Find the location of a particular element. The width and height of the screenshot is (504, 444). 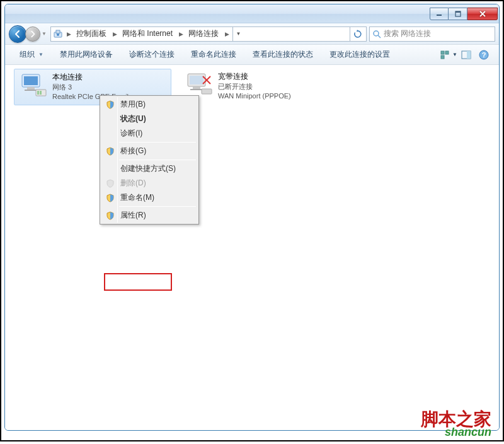

toolbar-view-button: ▼ is located at coordinates (447, 55).